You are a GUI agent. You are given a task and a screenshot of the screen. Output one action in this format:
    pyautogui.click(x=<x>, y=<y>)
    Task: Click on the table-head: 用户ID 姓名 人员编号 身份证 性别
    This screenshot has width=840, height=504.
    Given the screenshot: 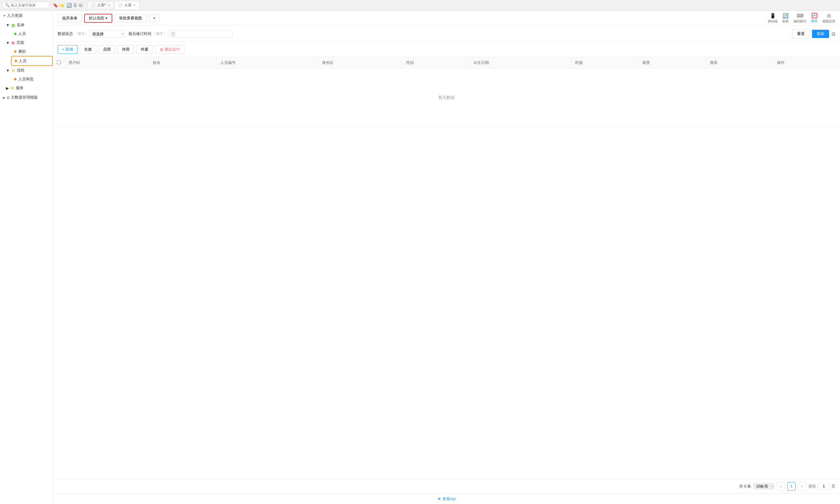 What is the action you would take?
    pyautogui.click(x=446, y=63)
    